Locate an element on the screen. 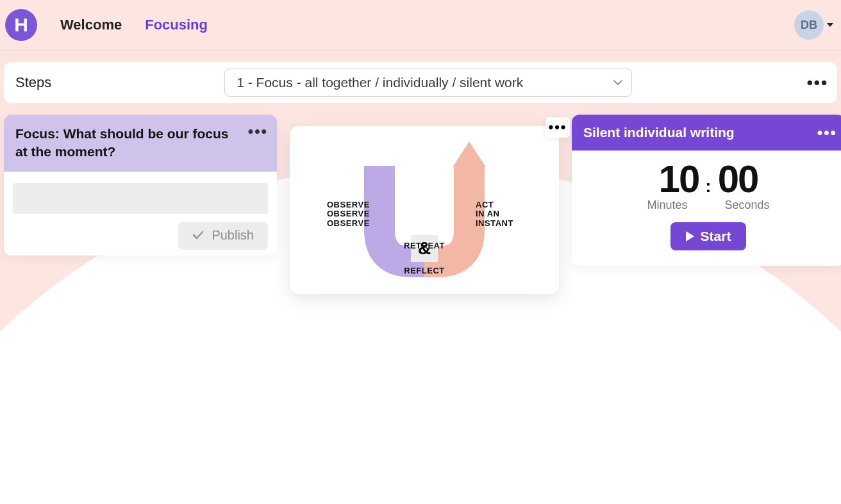 Image resolution: width=841 pixels, height=504 pixels. u-theory-diagram: OBSERVE OBSERVE OBSERVE ACT IN AN INSTAN… is located at coordinates (424, 210).